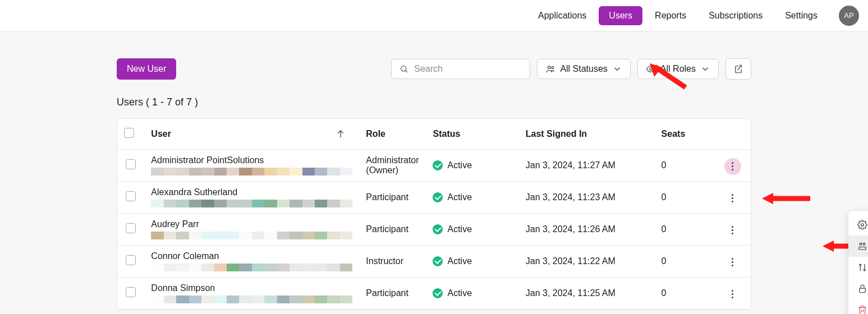 This screenshot has width=868, height=314. What do you see at coordinates (146, 69) in the screenshot?
I see `new-user-button: New User` at bounding box center [146, 69].